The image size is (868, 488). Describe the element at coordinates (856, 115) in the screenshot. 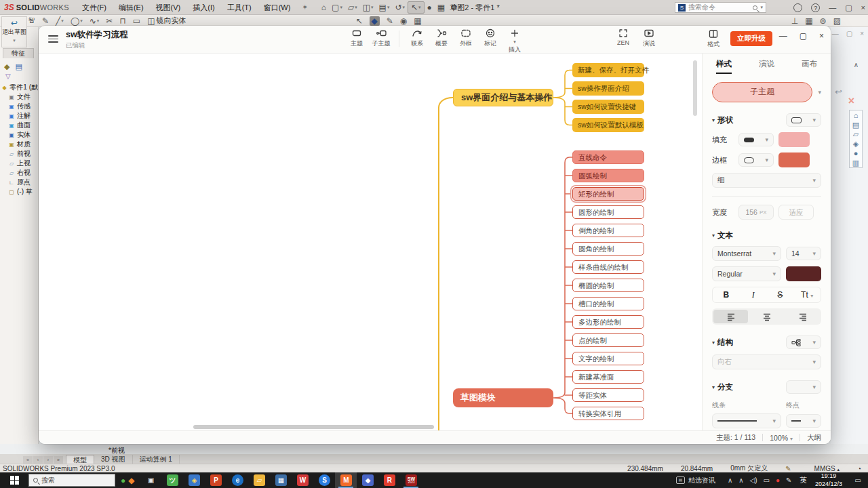

I see `taskpane-home-icon: ⌂` at that location.